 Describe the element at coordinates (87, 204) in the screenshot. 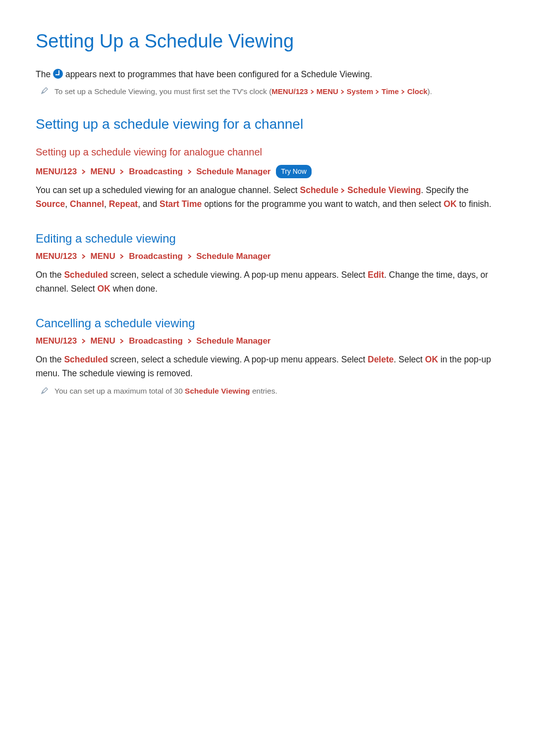

I see `kw-channel: Channel` at that location.